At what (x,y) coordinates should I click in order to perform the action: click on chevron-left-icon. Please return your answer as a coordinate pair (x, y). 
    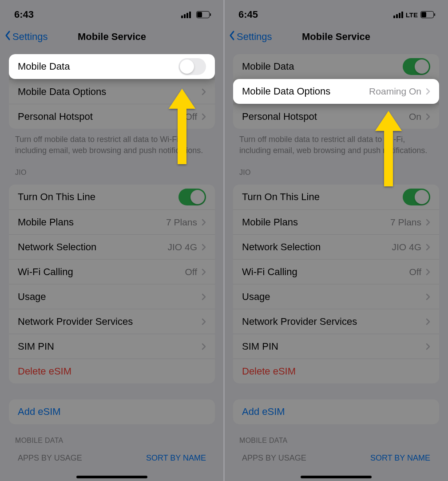
    Looking at the image, I should click on (232, 37).